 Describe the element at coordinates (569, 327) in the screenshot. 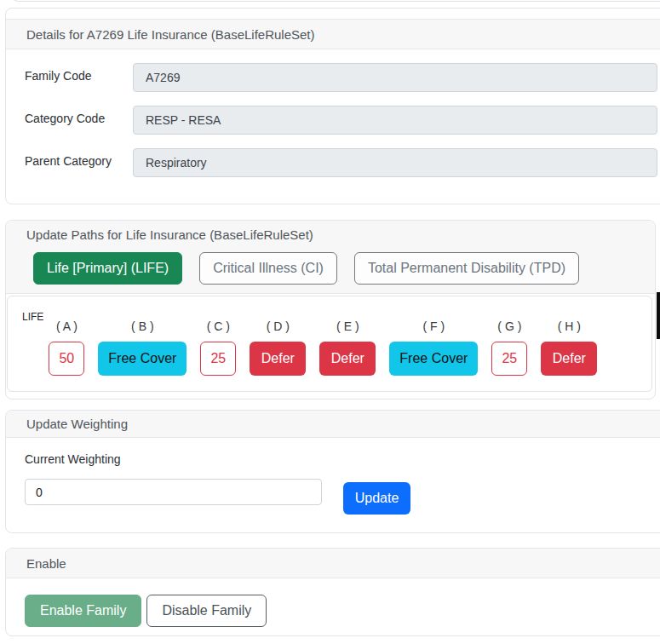

I see `path-column-h-header: ( H )` at that location.